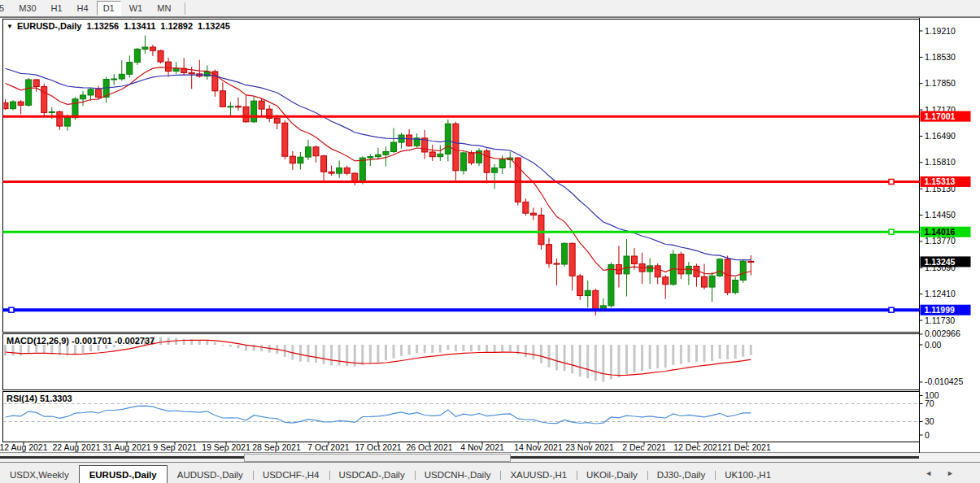  Describe the element at coordinates (490, 8) in the screenshot. I see `timeframe-toolbar: 5M30H1H4D1W1MN` at that location.